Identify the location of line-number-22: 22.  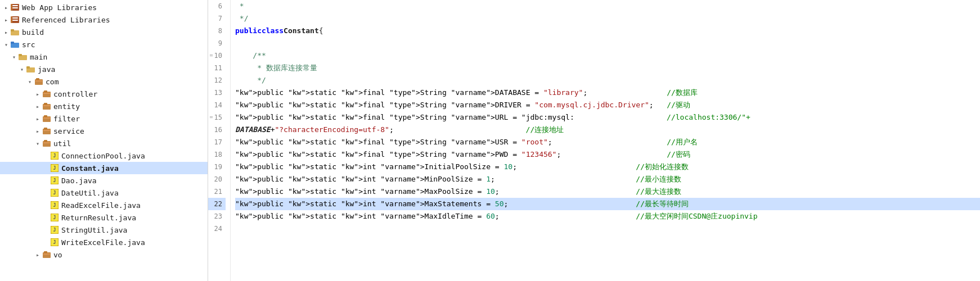
(217, 204).